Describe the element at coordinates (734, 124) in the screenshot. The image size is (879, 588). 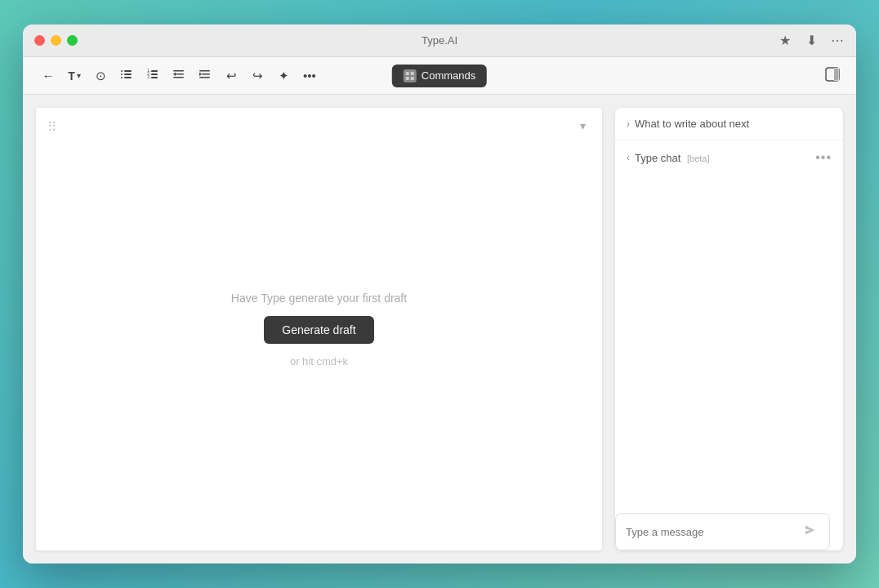
I see `what-to-write-title: What to write about next` at that location.